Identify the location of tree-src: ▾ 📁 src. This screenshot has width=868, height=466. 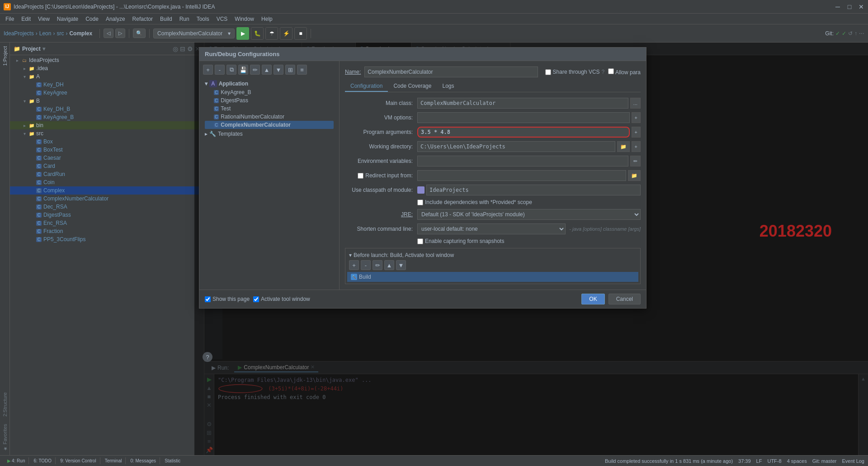
(107, 133).